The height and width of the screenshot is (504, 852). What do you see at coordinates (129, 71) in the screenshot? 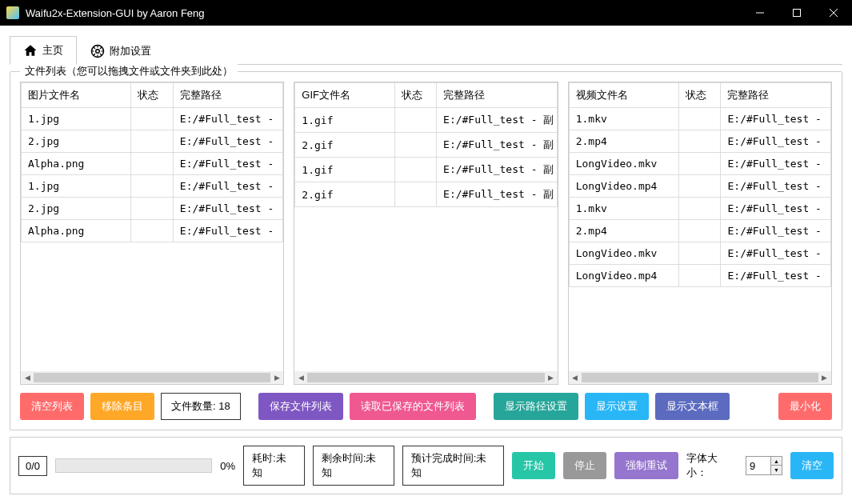
I see `group-title: 文件列表（您可以拖拽文件或文件夹到此处）` at bounding box center [129, 71].